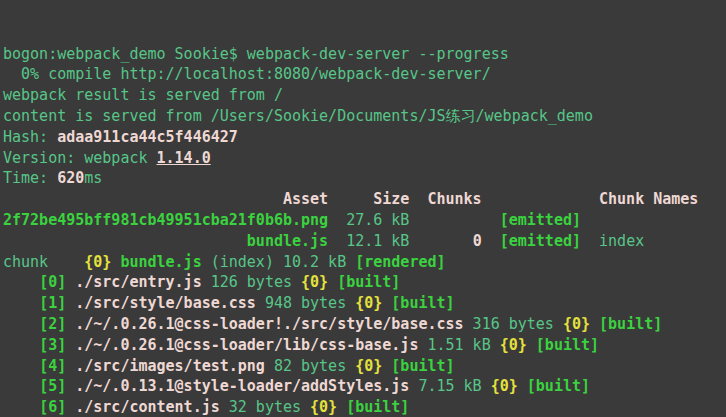 The image size is (726, 417). I want to click on terminal-line: Asset Size Chunks Chunk Names, so click(364, 200).